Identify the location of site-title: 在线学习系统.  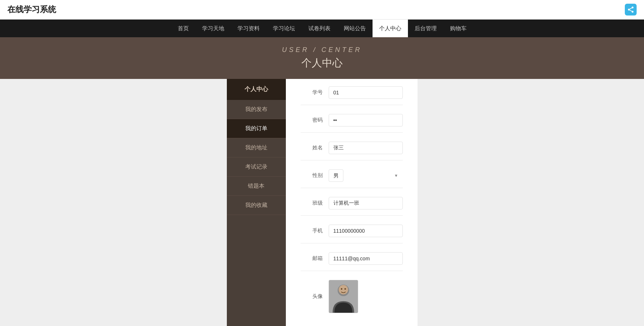
(32, 10).